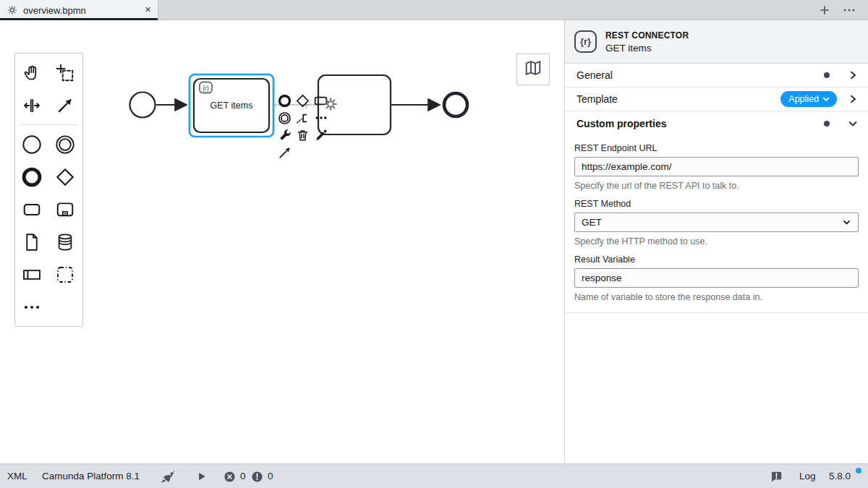 The image size is (868, 488). What do you see at coordinates (825, 10) in the screenshot?
I see `new-tab-plus-icon` at bounding box center [825, 10].